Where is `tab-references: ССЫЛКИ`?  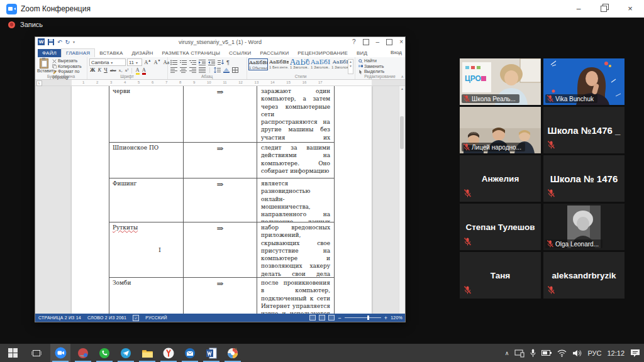 tab-references: ССЫЛКИ is located at coordinates (240, 53).